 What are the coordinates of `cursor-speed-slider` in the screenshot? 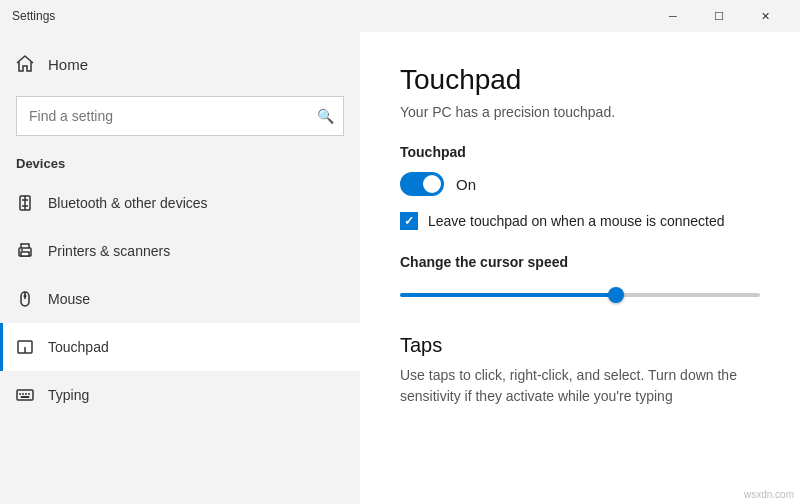 It's located at (580, 295).